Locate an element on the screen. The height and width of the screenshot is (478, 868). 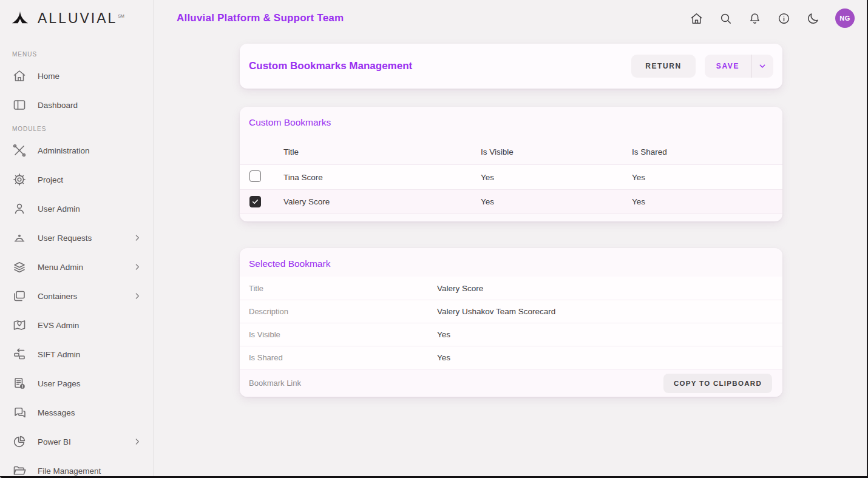
alluvial-logo-icon is located at coordinates (20, 18).